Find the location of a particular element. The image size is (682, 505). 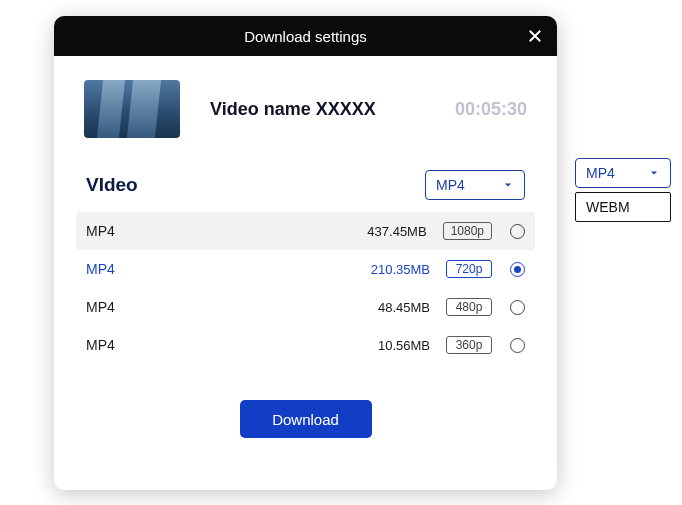

format-dropdown-item: WEBM is located at coordinates (623, 207).